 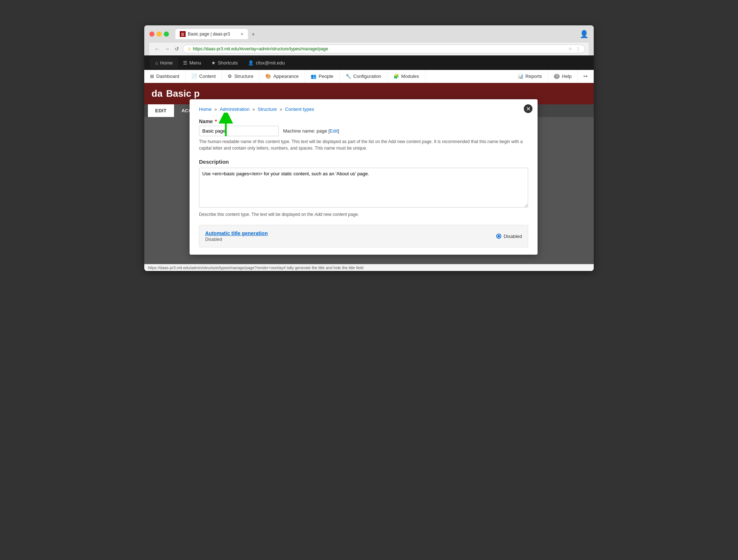 What do you see at coordinates (161, 111) in the screenshot?
I see `tab-edit: EDIT` at bounding box center [161, 111].